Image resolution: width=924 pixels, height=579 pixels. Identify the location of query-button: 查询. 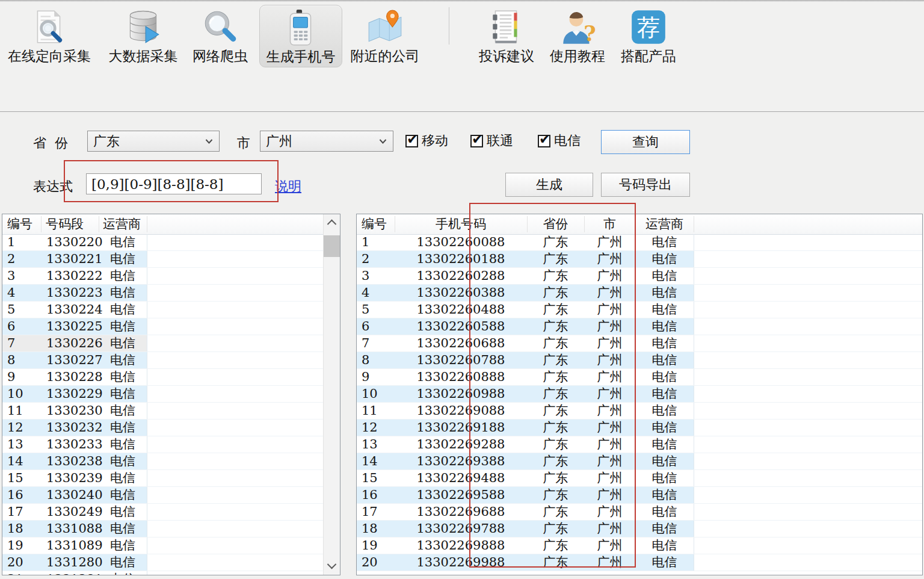
(645, 142).